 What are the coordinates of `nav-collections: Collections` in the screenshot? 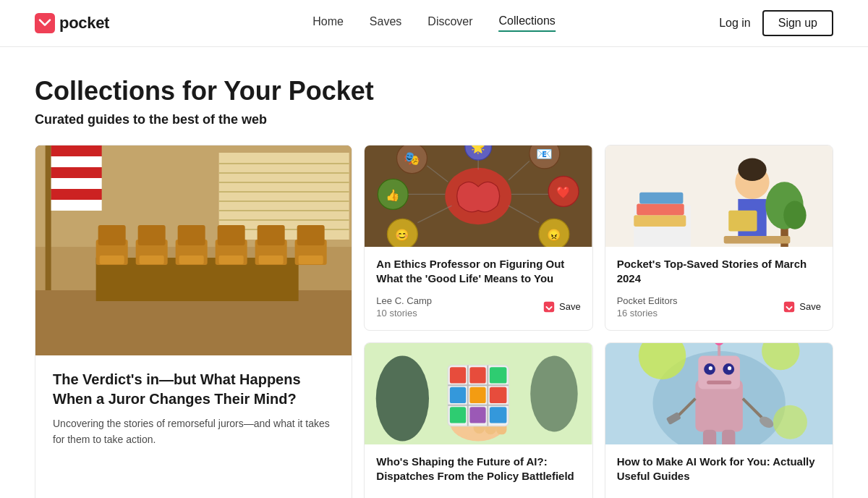 It's located at (527, 23).